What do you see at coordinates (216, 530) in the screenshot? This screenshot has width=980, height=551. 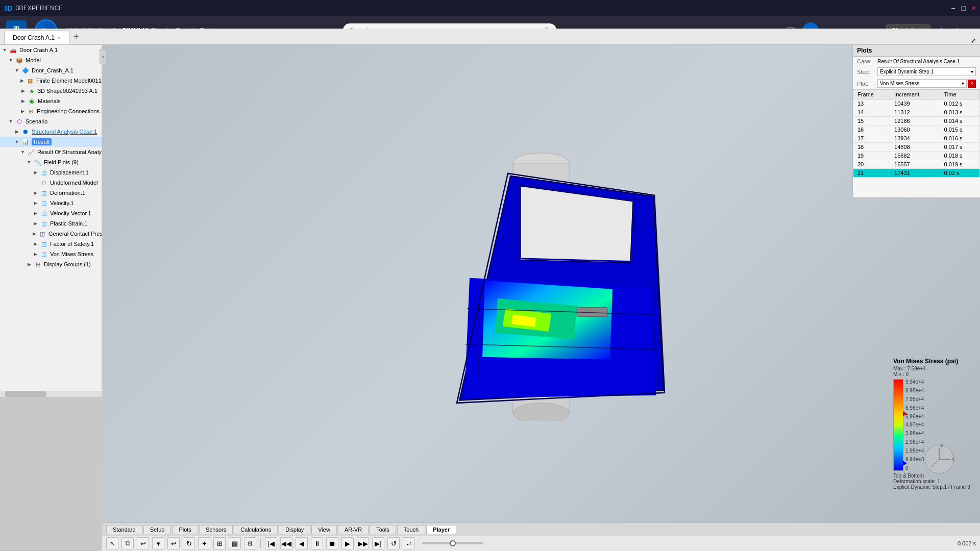 I see `bottom-tab-sensors: Sensors` at bounding box center [216, 530].